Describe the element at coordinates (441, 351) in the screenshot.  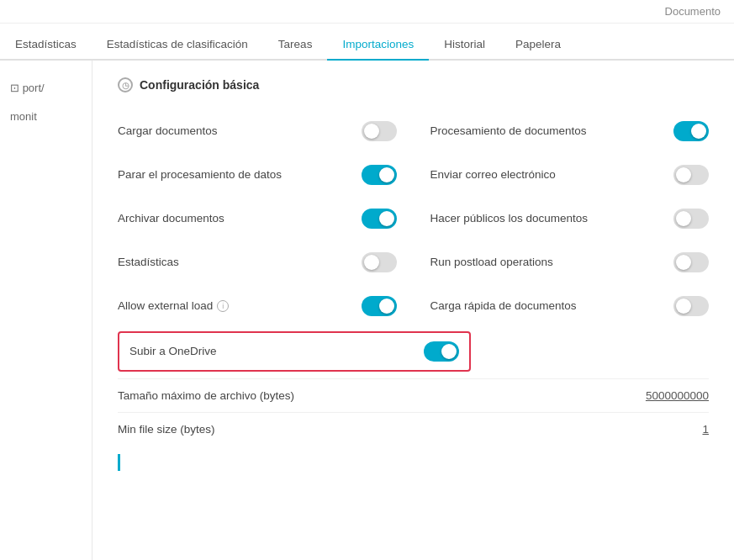
I see `toggle-subir-onedrive` at that location.